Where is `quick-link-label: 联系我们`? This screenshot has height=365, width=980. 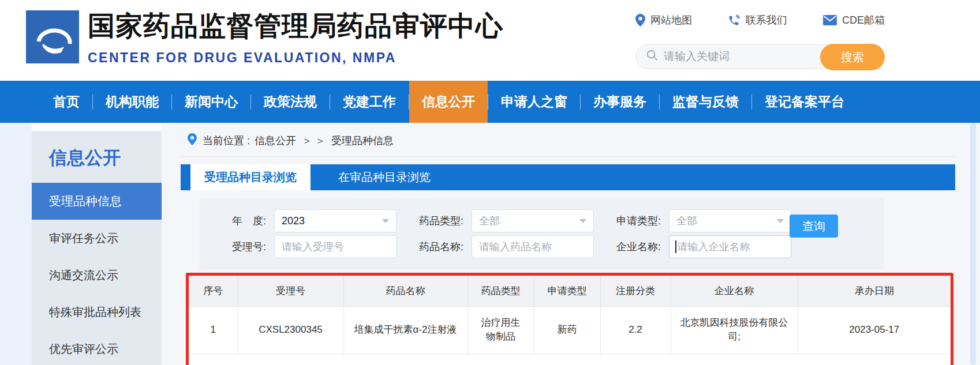
quick-link-label: 联系我们 is located at coordinates (766, 20).